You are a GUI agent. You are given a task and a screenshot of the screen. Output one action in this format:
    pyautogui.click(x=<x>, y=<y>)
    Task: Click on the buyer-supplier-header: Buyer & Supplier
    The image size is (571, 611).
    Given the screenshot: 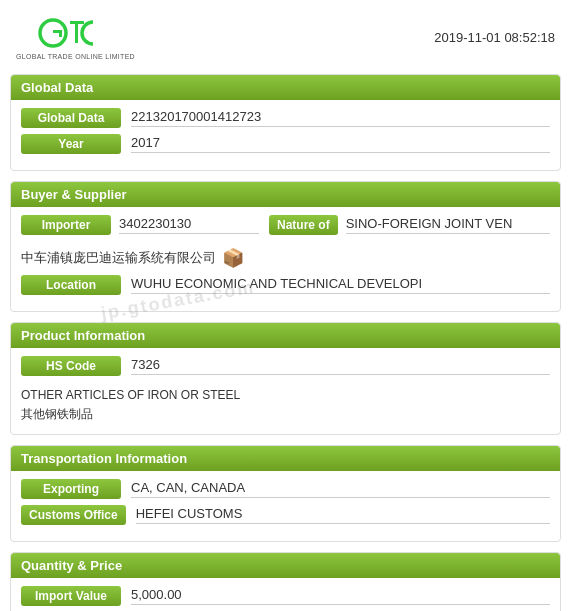 What is the action you would take?
    pyautogui.click(x=286, y=194)
    